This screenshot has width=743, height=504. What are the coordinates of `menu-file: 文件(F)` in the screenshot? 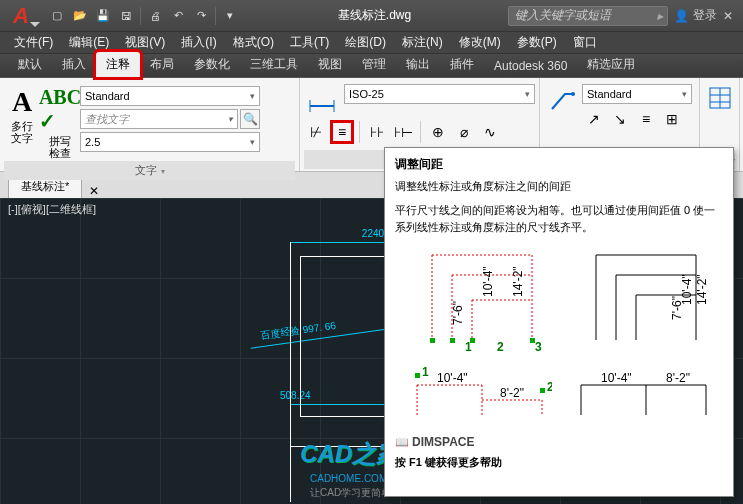 It's located at (34, 42).